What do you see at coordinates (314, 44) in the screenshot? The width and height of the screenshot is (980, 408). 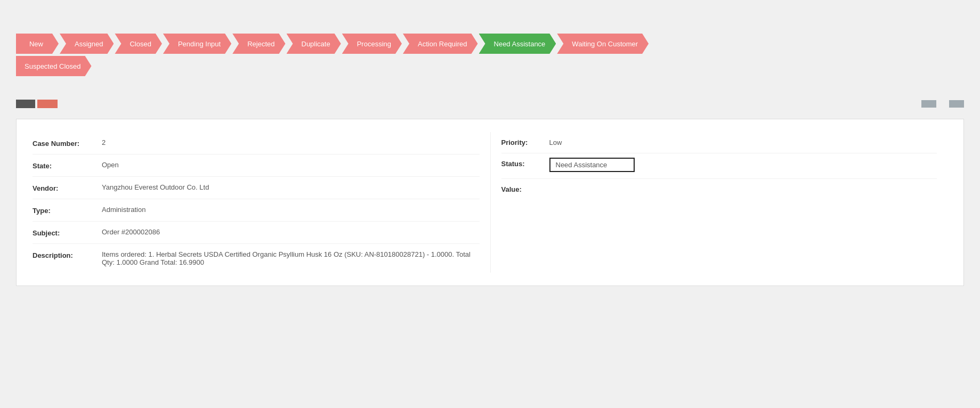 I see `status-tab-duplicate: Duplicate` at bounding box center [314, 44].